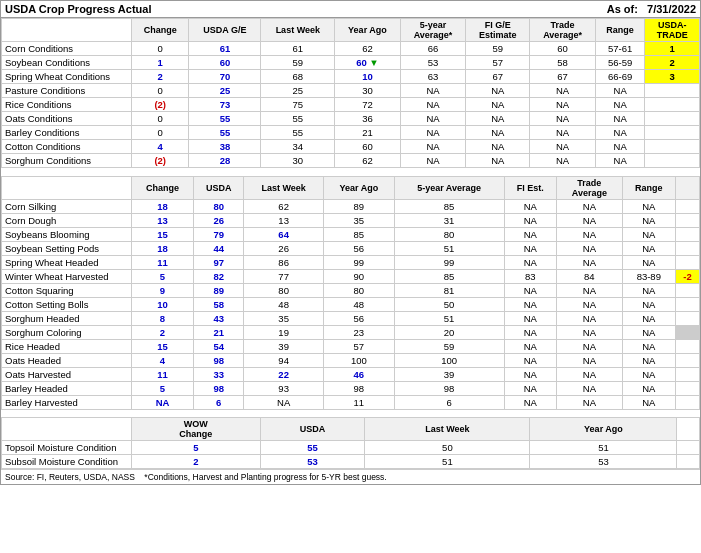 This screenshot has height=553, width=701. Describe the element at coordinates (351, 346) in the screenshot. I see `section2-row: Rice Headed 15 54 39 57 59 NA NA NA` at that location.